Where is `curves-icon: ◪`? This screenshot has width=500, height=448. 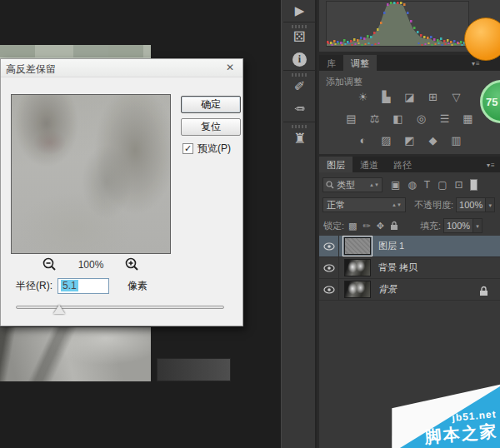 curves-icon: ◪ is located at coordinates (410, 97).